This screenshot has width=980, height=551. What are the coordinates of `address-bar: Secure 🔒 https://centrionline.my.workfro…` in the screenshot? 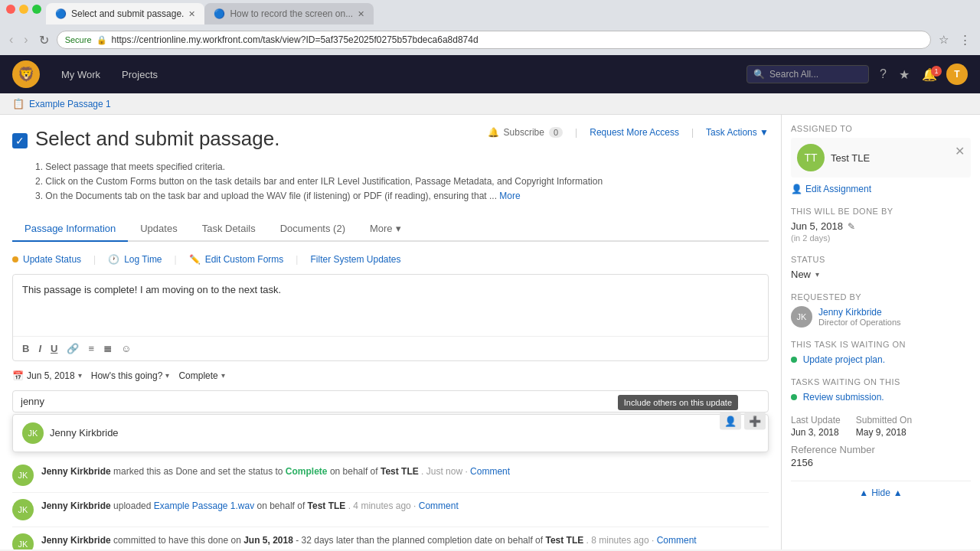 It's located at (494, 40).